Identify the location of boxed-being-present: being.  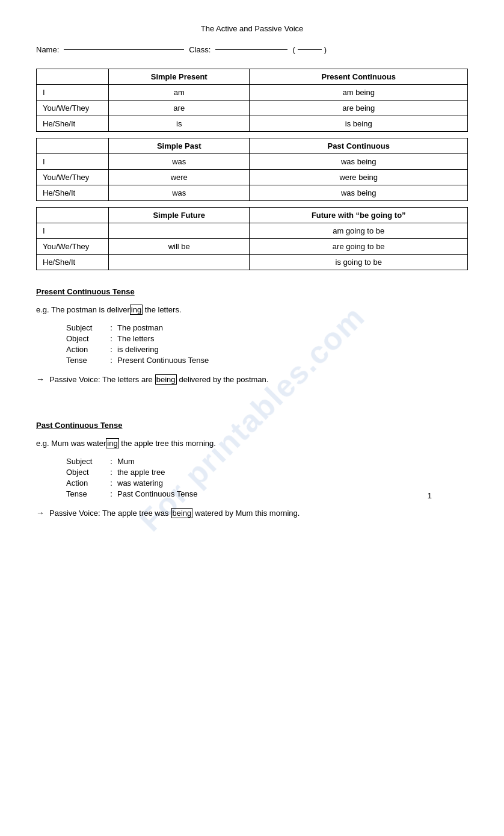
(166, 379).